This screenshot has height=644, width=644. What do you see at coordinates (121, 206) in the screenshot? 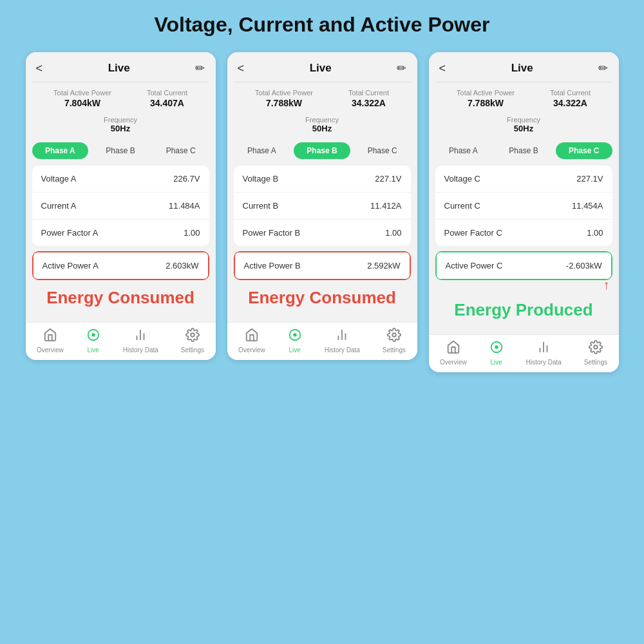
I see `phone-1: < Live ✏ Total Active Power 7.804kW Tota…` at bounding box center [121, 206].